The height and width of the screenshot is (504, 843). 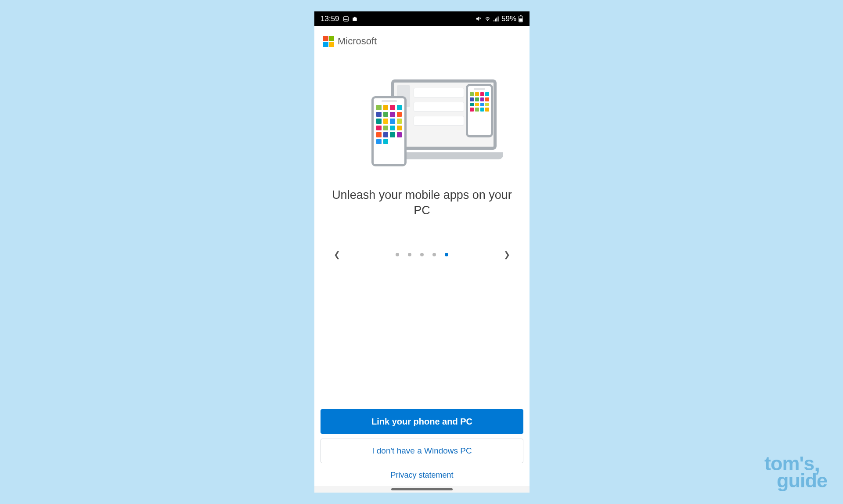 I want to click on onboarding-illustration, so click(x=422, y=124).